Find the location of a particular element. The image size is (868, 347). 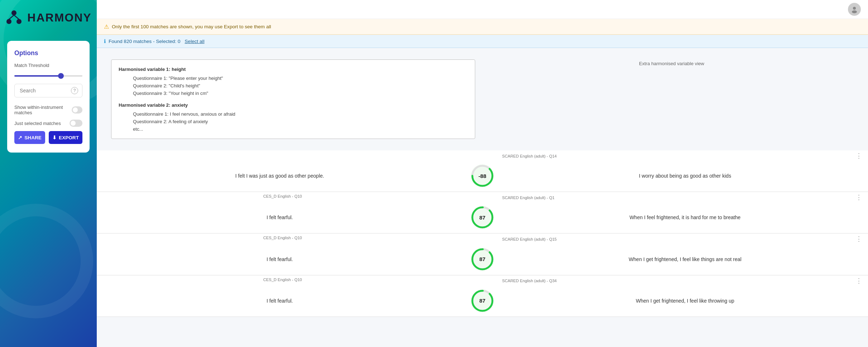

hv1-q2: Questionnaire 2: "Child's height" is located at coordinates (300, 86).